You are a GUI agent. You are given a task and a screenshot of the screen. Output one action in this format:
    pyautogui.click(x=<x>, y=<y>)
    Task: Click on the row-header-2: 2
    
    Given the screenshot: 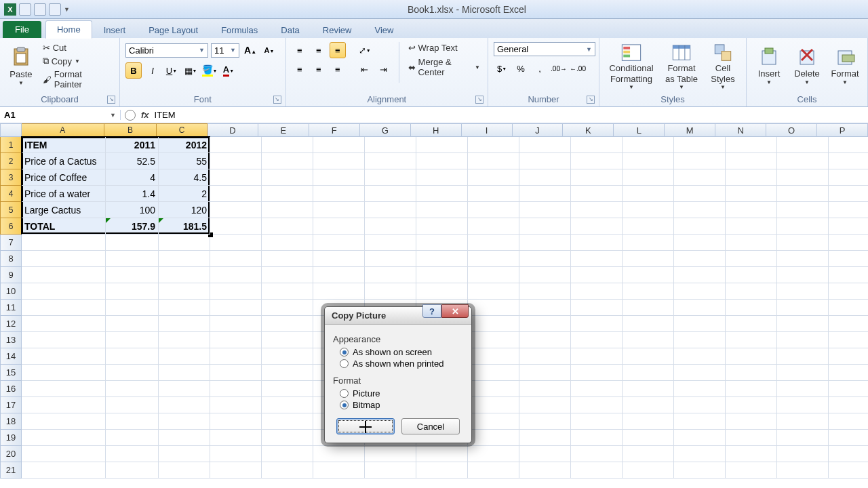 What is the action you would take?
    pyautogui.click(x=11, y=161)
    